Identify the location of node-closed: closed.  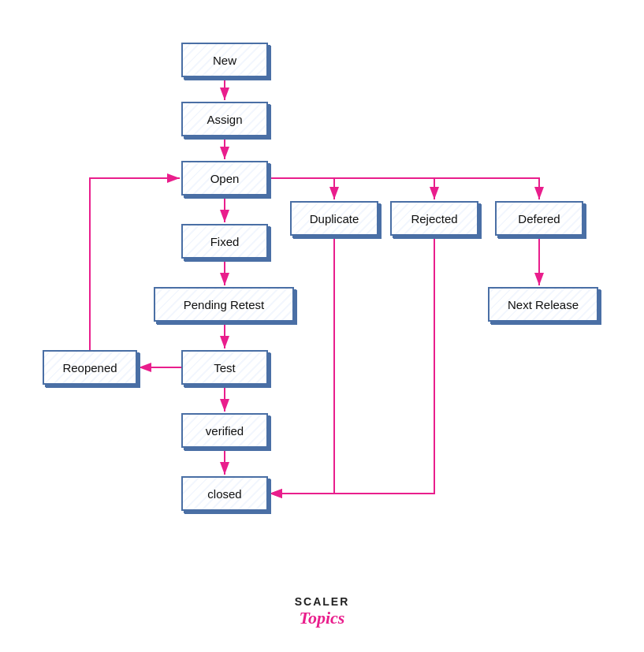
(225, 494).